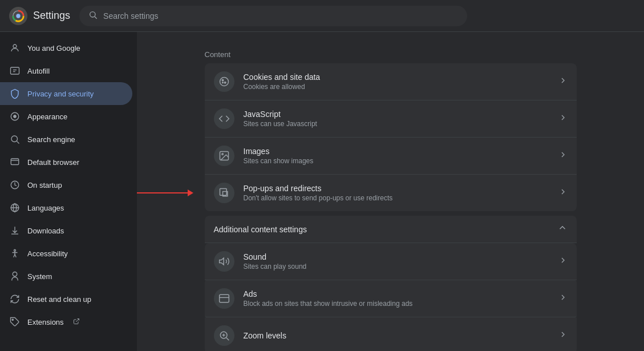 The image size is (644, 351). What do you see at coordinates (391, 119) in the screenshot?
I see `settings-item-javascript: JavaScript Sites can use Javascript` at bounding box center [391, 119].